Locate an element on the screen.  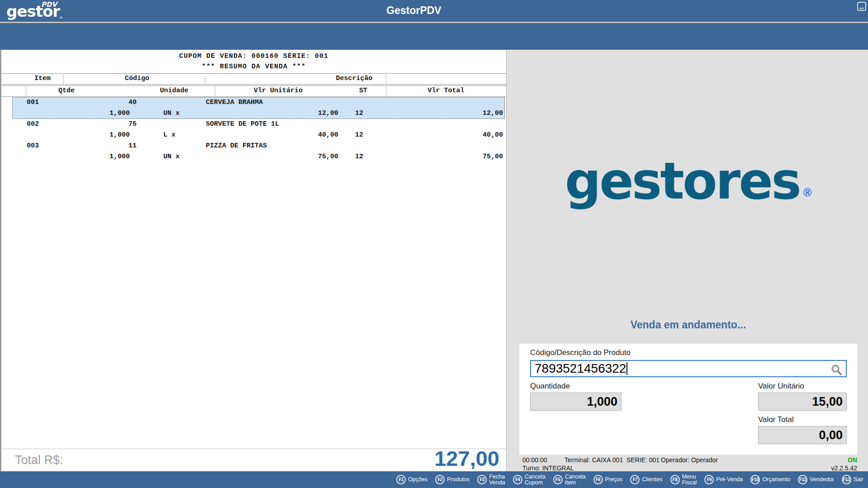
function-key-label: Cancela Cupom is located at coordinates (535, 480).